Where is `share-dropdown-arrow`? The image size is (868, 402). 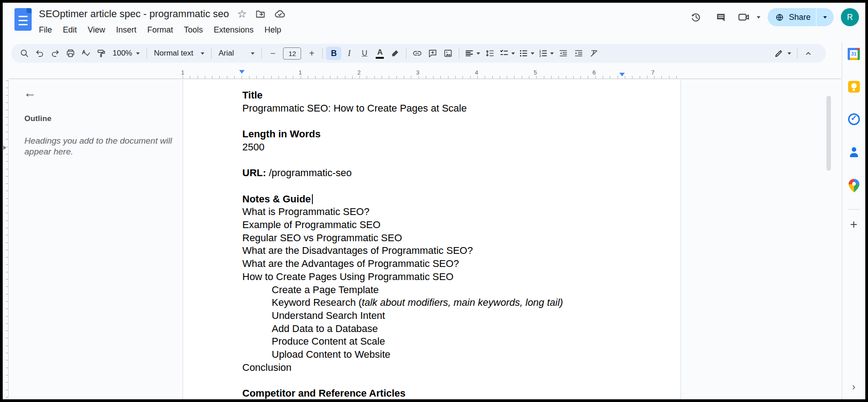
share-dropdown-arrow is located at coordinates (825, 17).